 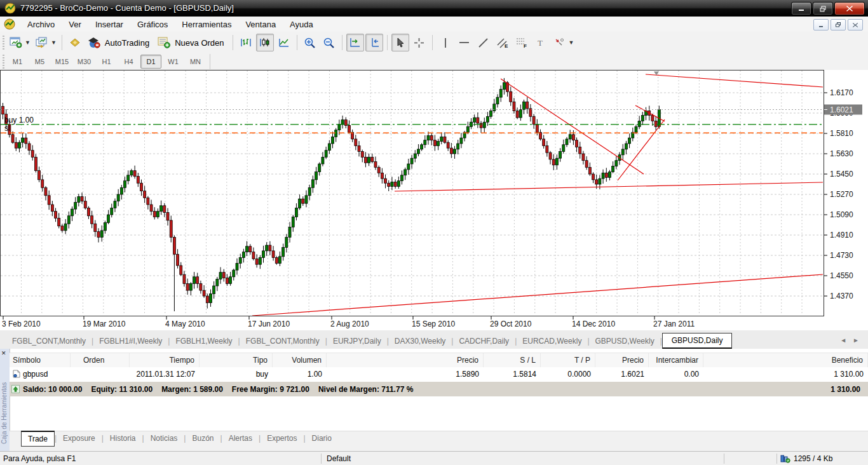 What do you see at coordinates (75, 24) in the screenshot?
I see `menu-ver: Ver` at bounding box center [75, 24].